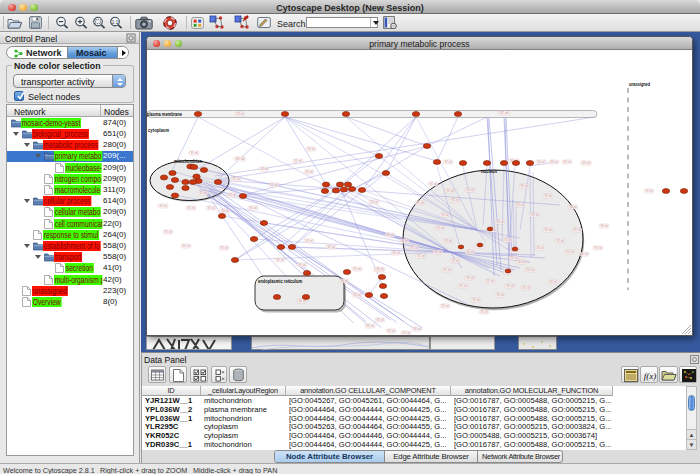  I want to click on svg-text: 1:1, so click(116, 22).